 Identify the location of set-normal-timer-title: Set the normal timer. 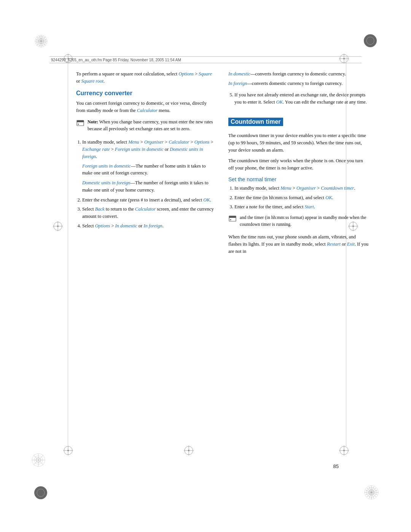
(299, 179).